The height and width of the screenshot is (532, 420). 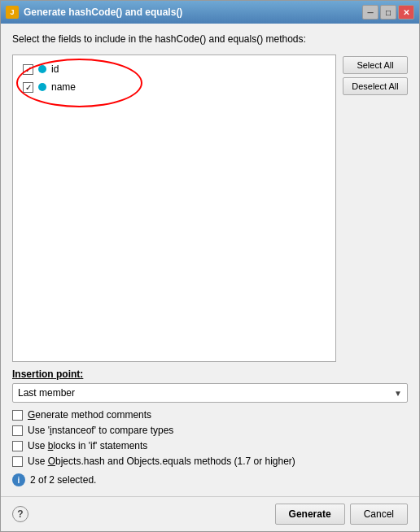 What do you see at coordinates (370, 12) in the screenshot?
I see `minimize-button: ─` at bounding box center [370, 12].